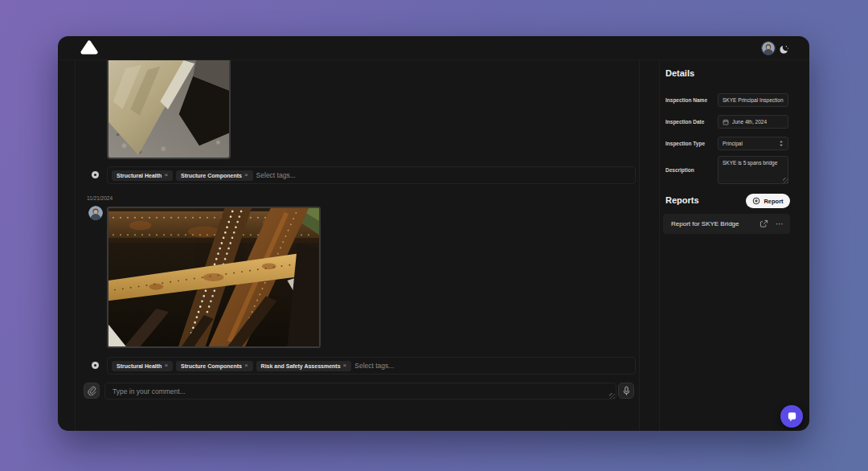  I want to click on inspection-type-select: Principal, so click(753, 143).